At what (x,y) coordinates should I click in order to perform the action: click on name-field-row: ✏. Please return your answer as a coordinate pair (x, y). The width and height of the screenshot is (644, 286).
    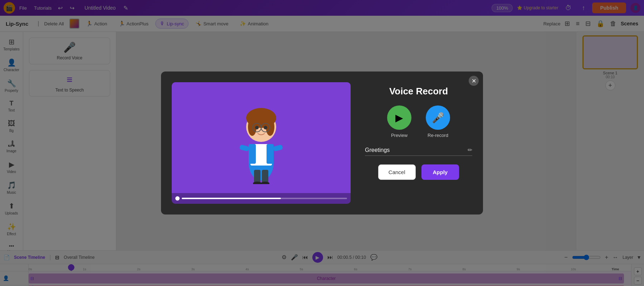
    Looking at the image, I should click on (419, 151).